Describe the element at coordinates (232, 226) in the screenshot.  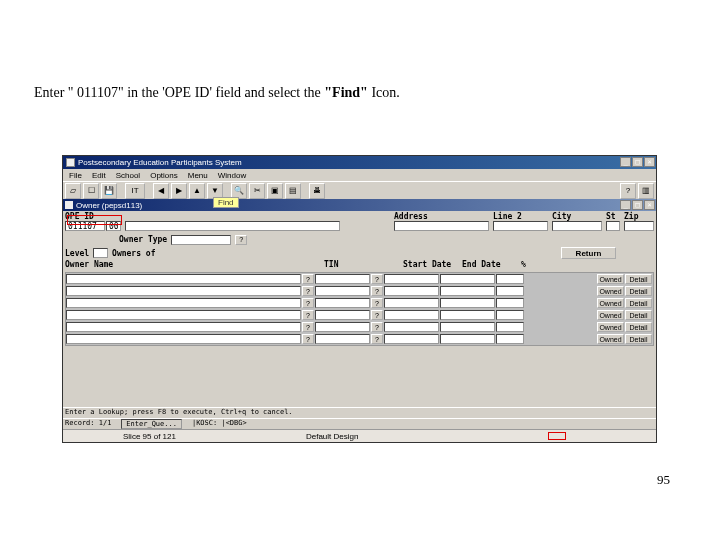
I see `name-input` at that location.